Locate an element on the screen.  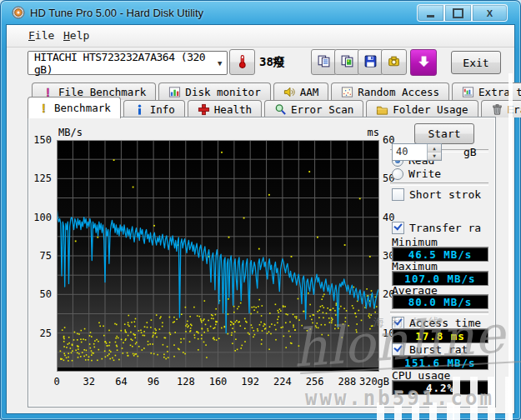
caption-buttons: X is located at coordinates (462, 12).